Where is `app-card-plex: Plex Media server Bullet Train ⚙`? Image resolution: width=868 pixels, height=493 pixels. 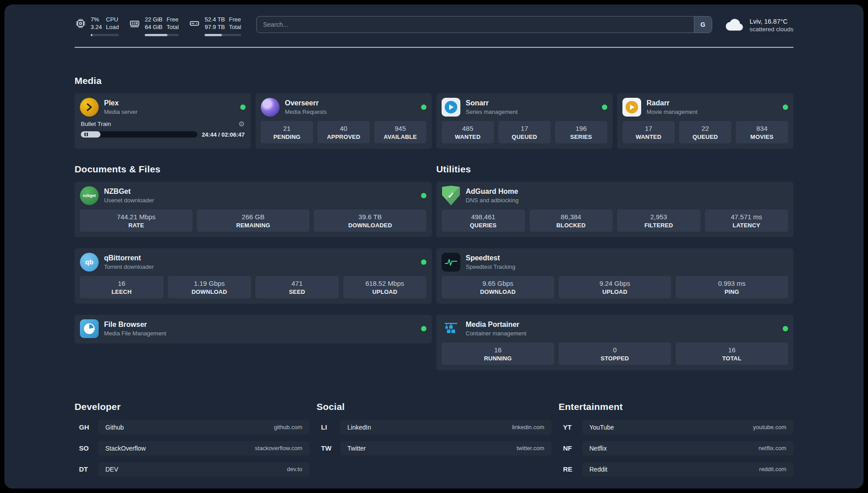 app-card-plex: Plex Media server Bullet Train ⚙ is located at coordinates (163, 121).